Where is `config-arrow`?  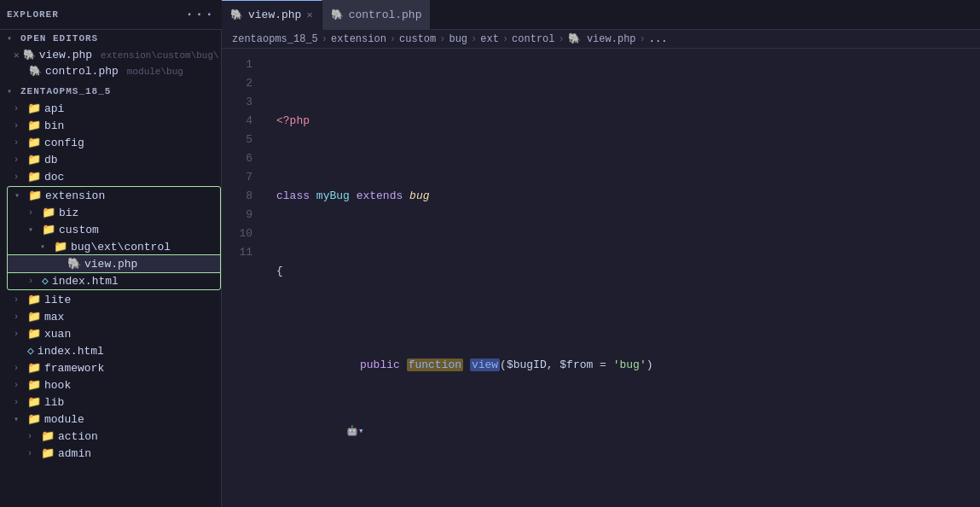
config-arrow is located at coordinates (19, 143).